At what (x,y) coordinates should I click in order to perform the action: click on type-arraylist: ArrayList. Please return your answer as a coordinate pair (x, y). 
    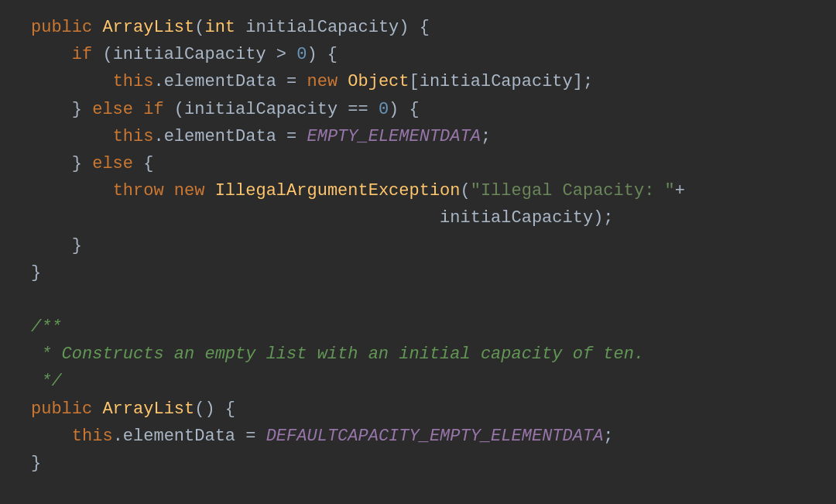
    Looking at the image, I should click on (149, 28).